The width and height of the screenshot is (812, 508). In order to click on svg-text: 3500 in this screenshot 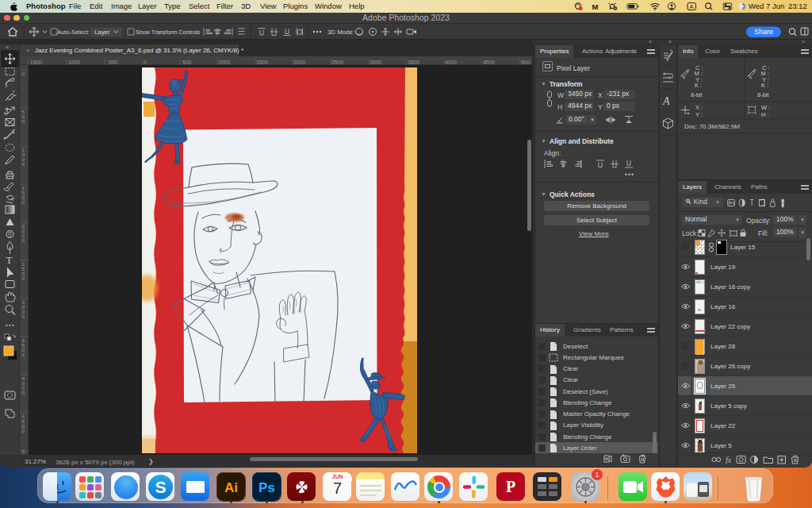, I will do `click(414, 62)`.